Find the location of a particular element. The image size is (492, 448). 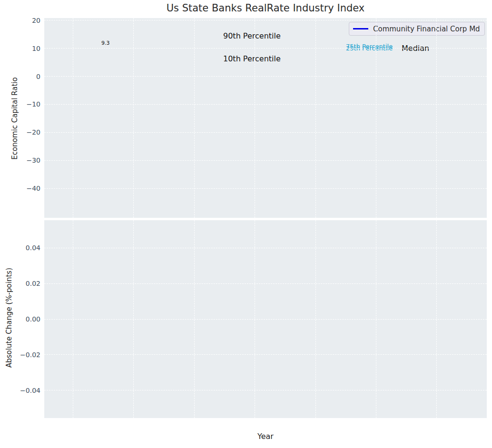

y-tick-label: −40 is located at coordinates (23, 188).